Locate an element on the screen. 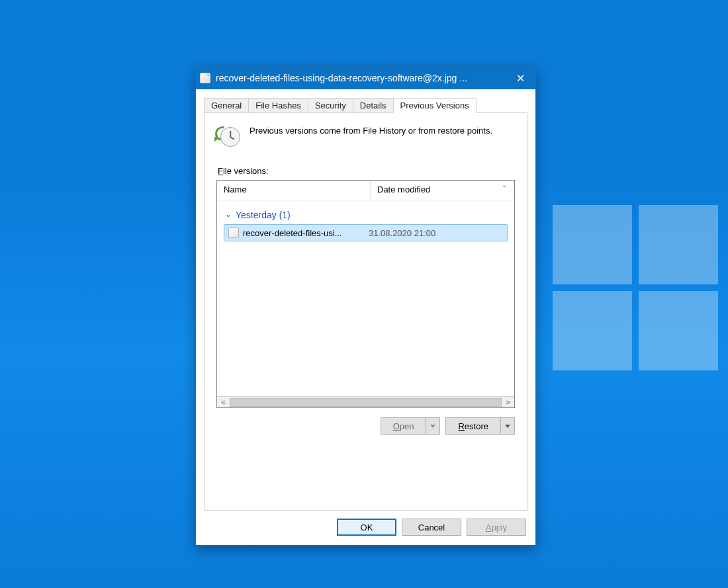 The image size is (728, 588). tab-security: Security is located at coordinates (331, 106).